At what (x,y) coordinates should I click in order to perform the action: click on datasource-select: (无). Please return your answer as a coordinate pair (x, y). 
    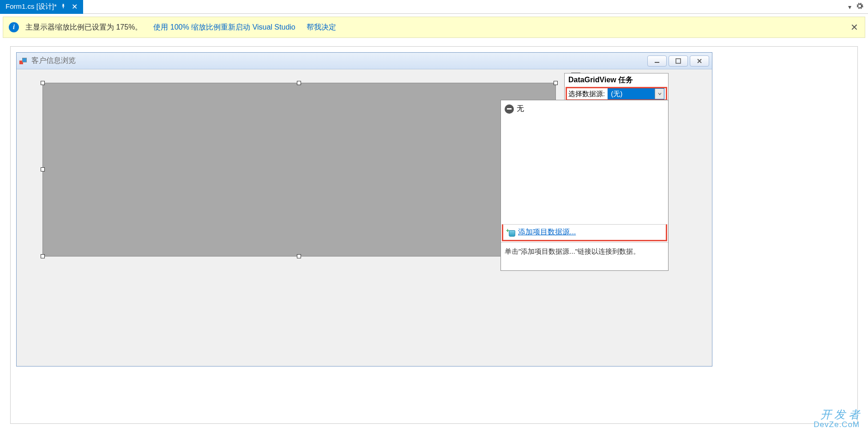
    Looking at the image, I should click on (636, 94).